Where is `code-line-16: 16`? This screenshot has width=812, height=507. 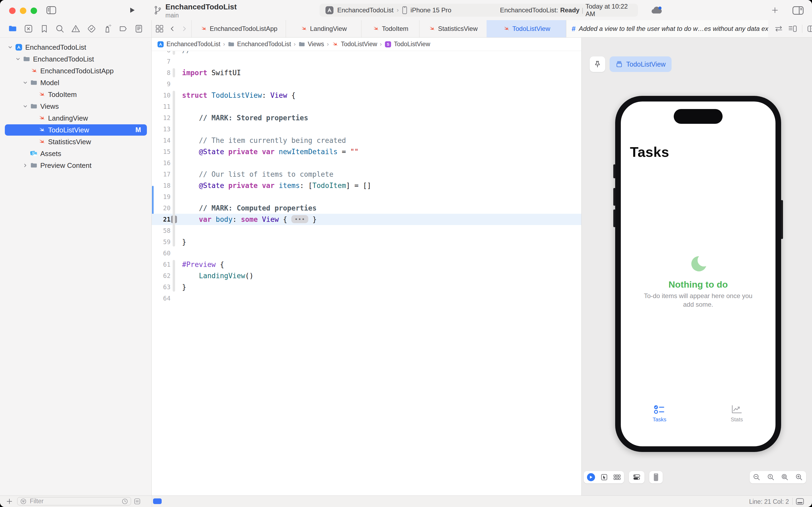
code-line-16: 16 is located at coordinates (367, 163).